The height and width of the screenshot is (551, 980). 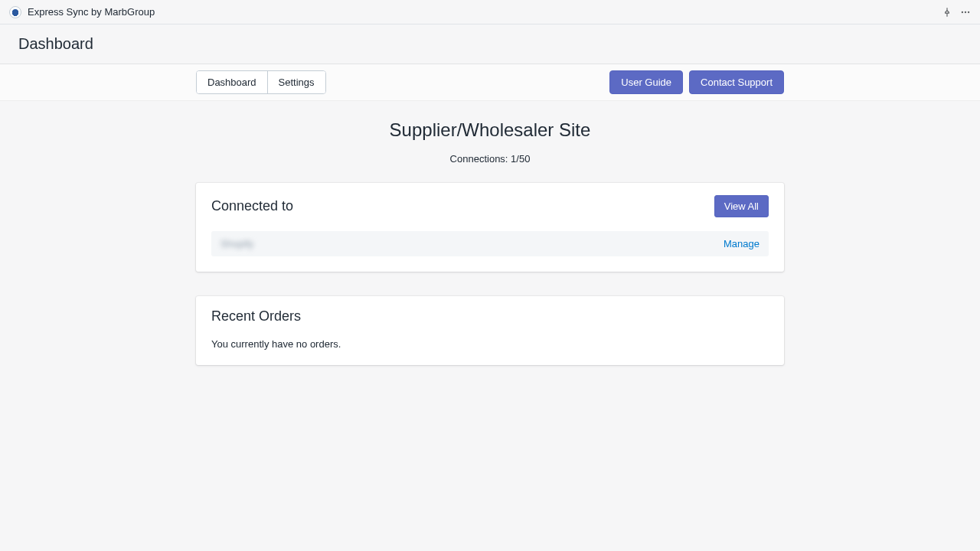 I want to click on titlebar-right, so click(x=956, y=12).